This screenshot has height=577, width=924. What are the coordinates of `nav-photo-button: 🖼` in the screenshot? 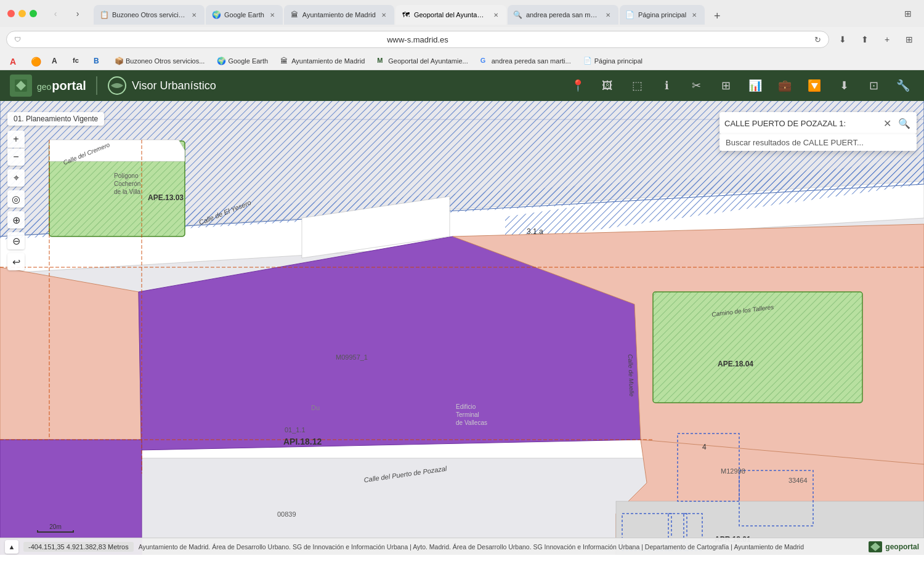 It's located at (607, 86).